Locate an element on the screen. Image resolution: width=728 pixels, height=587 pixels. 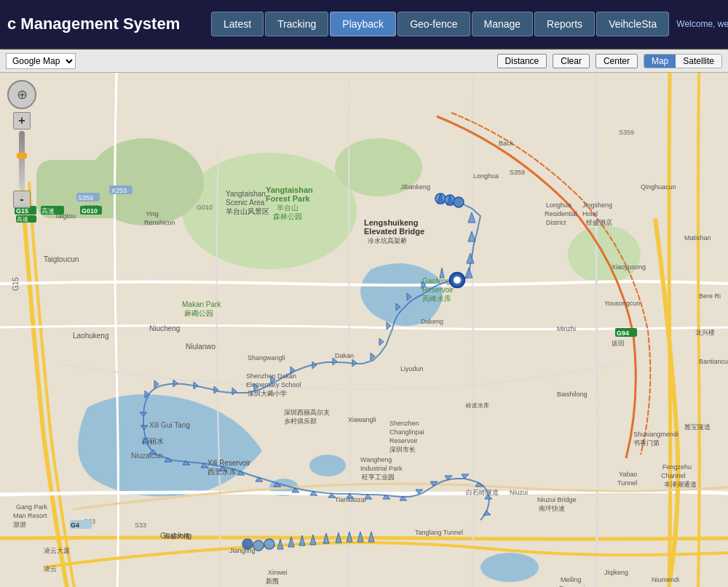
zoom-out-button: - is located at coordinates (22, 199).